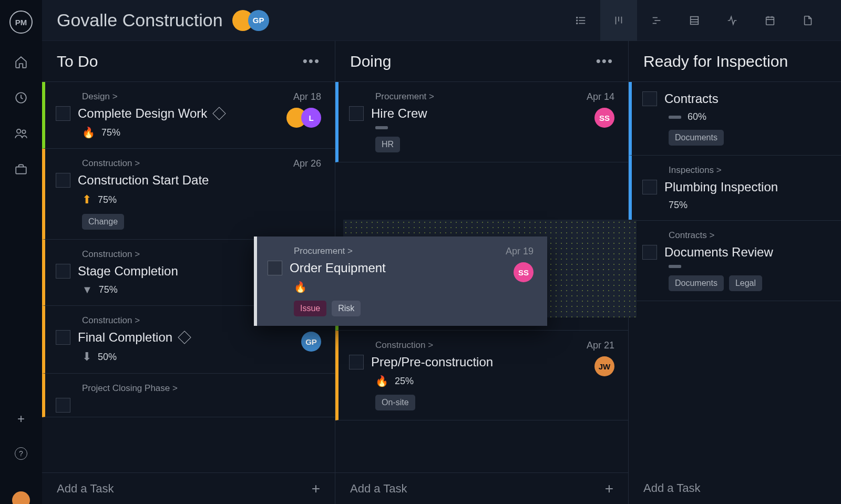 The image size is (841, 504). What do you see at coordinates (188, 395) in the screenshot?
I see `task-card: Project Closing Phase >` at bounding box center [188, 395].